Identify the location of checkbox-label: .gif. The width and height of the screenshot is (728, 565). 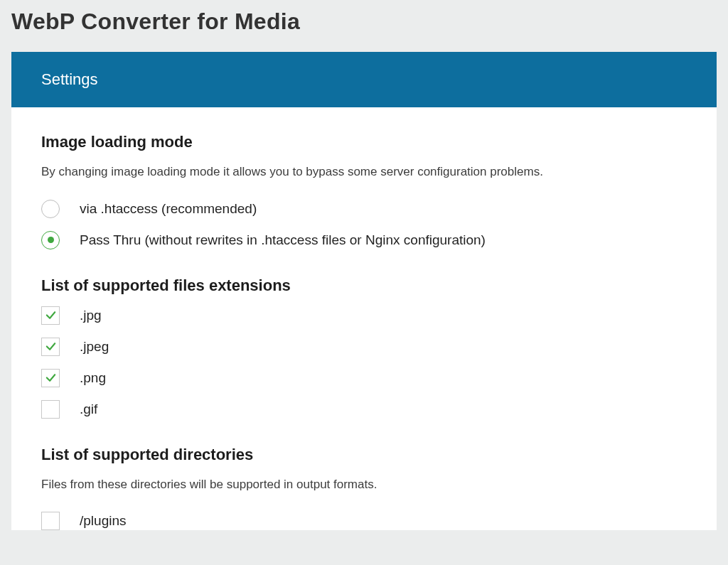
(88, 409).